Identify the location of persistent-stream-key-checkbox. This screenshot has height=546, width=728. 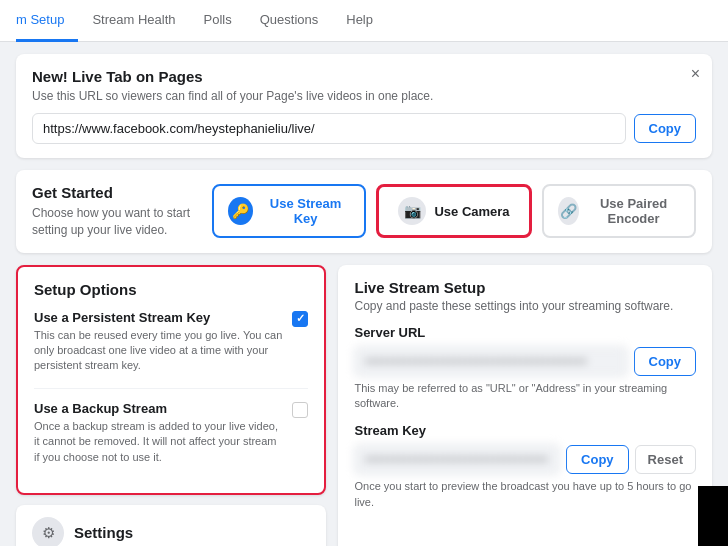
(300, 319).